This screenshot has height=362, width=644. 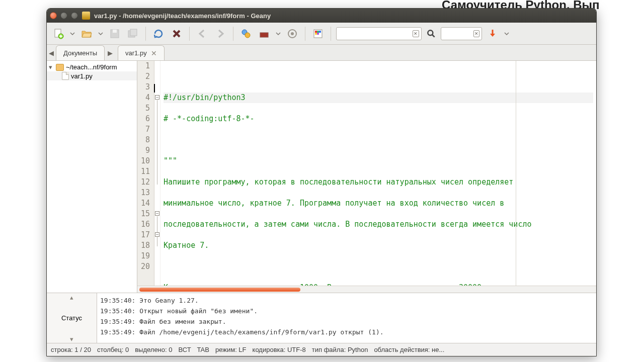 What do you see at coordinates (340, 350) in the screenshot?
I see `status-filetype: тип файла: Python` at bounding box center [340, 350].